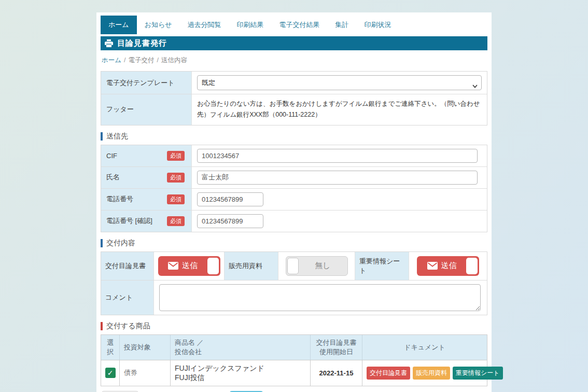 Image resolution: width=588 pixels, height=392 pixels. I want to click on important-info-toggle-label: 重要情報シート, so click(382, 266).